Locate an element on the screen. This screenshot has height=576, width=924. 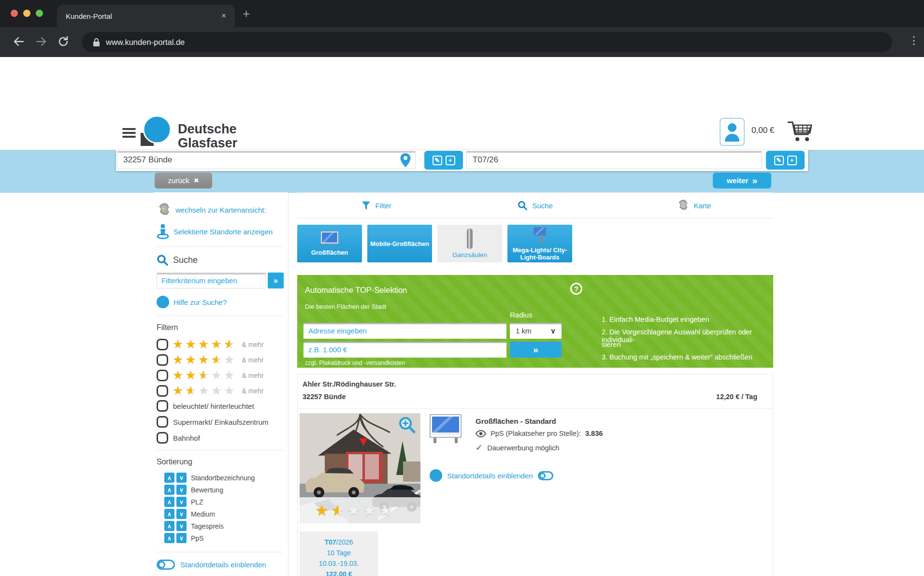
help-question-icon: ? is located at coordinates (576, 289).